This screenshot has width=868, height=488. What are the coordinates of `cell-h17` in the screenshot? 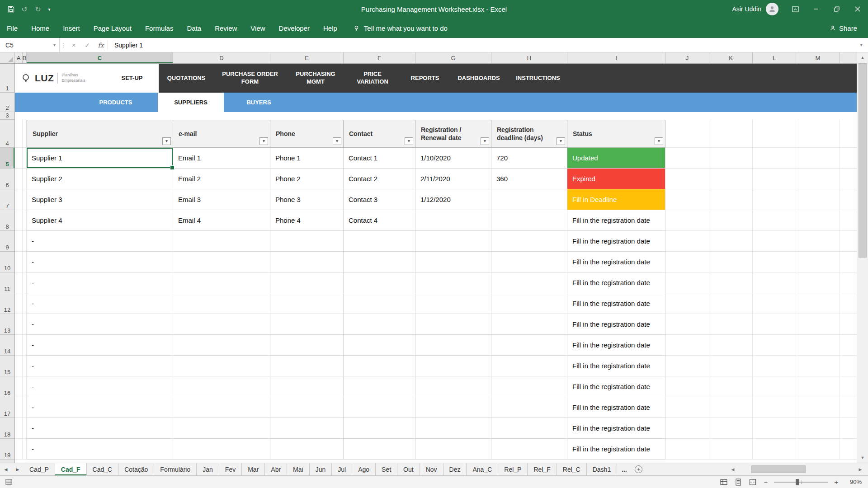 It's located at (529, 408).